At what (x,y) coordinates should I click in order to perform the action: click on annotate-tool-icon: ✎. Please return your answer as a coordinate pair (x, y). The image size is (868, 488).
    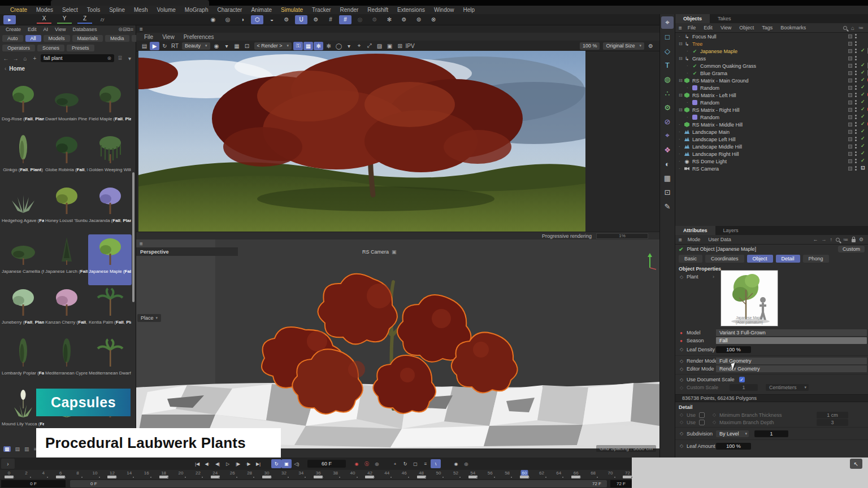
    Looking at the image, I should click on (667, 206).